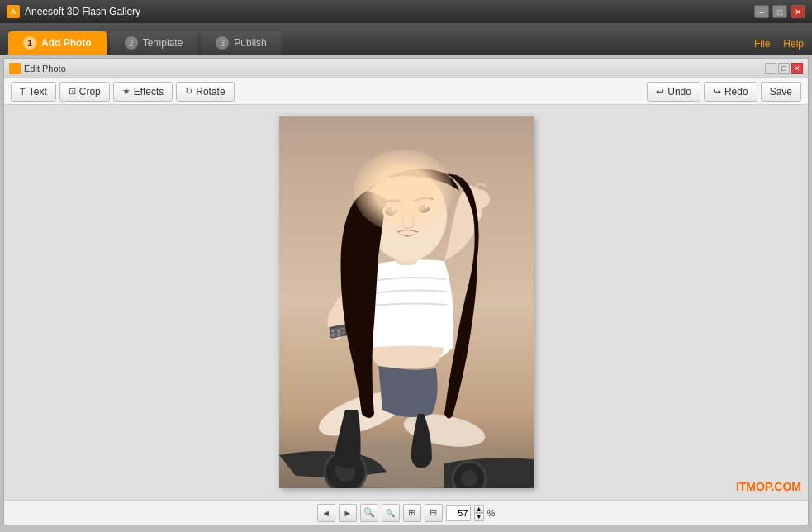  What do you see at coordinates (249, 43) in the screenshot?
I see `tab-label-publish: Publish` at bounding box center [249, 43].